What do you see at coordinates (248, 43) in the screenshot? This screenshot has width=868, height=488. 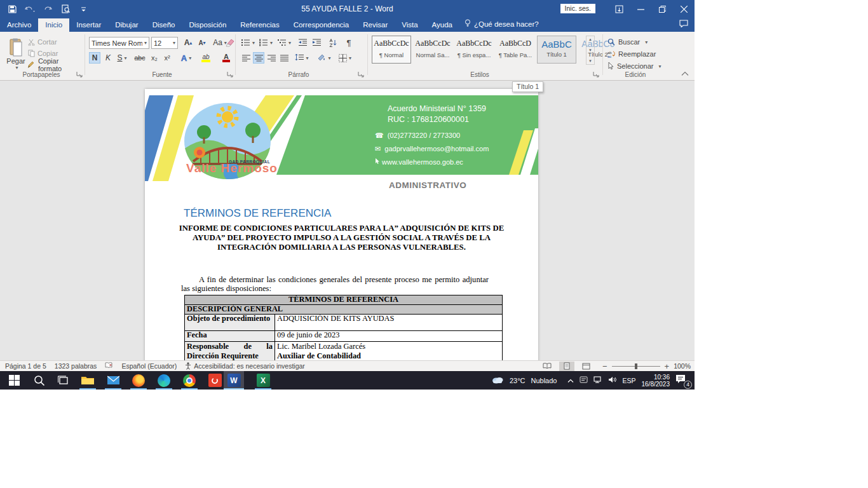 I see `bullets-button: ▾` at bounding box center [248, 43].